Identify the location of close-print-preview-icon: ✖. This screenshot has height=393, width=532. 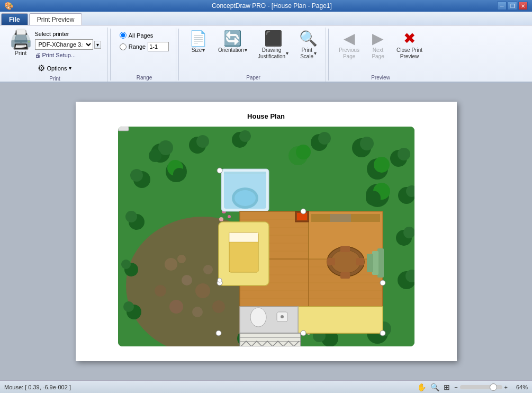
(410, 39).